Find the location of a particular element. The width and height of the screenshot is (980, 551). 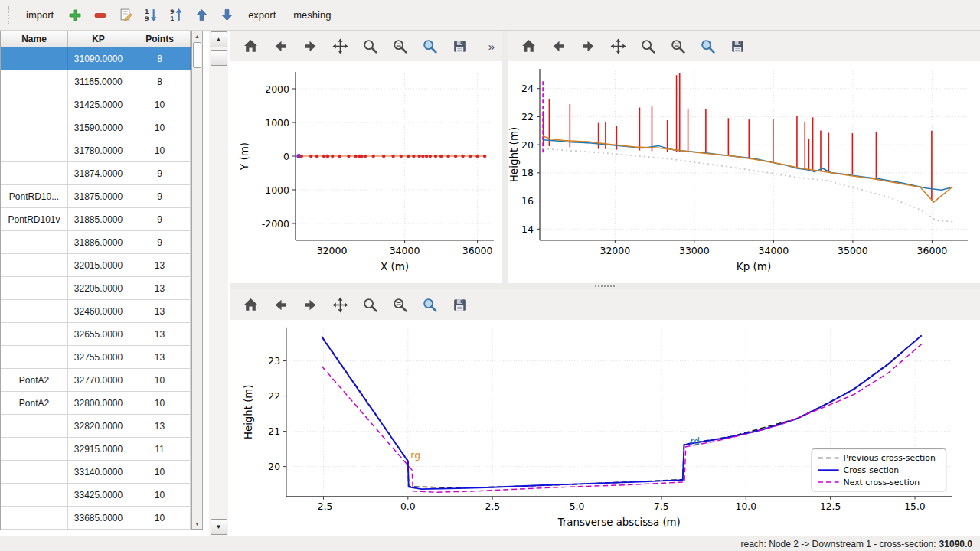

horizontal-splitter is located at coordinates (605, 286).